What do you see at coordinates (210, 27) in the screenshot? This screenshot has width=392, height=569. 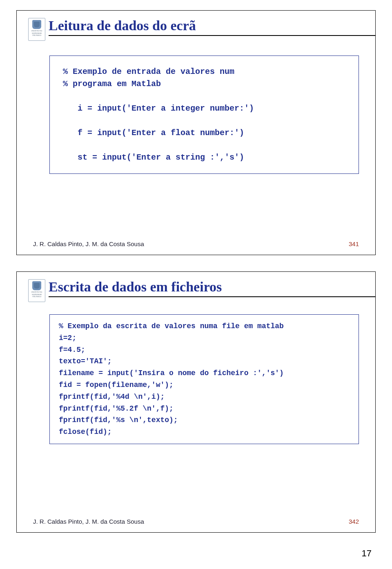 I see `title-wrap: Leitura de dados do ecrã` at bounding box center [210, 27].